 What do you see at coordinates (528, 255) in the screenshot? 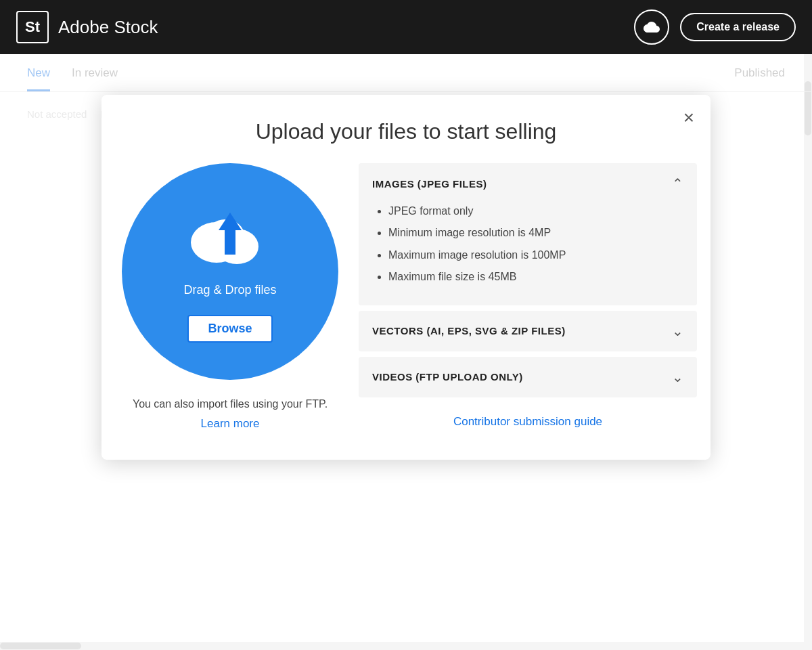
I see `accordion-content-images: JPEG format only Minimum image resolutio…` at bounding box center [528, 255].